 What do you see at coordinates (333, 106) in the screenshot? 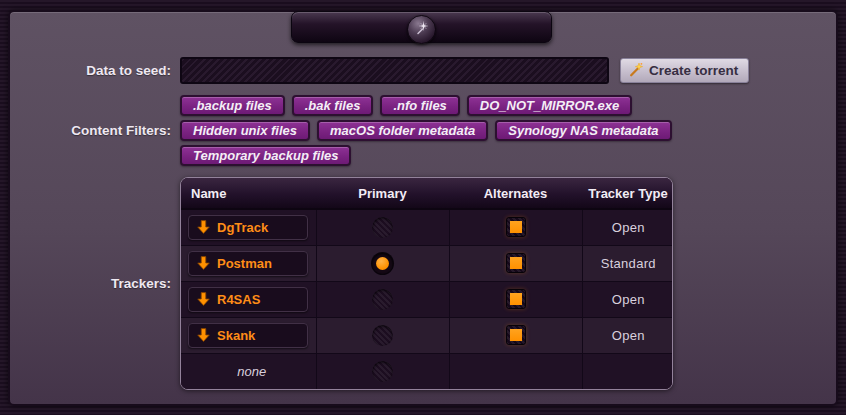
I see `content-filter-button: .bak files` at bounding box center [333, 106].